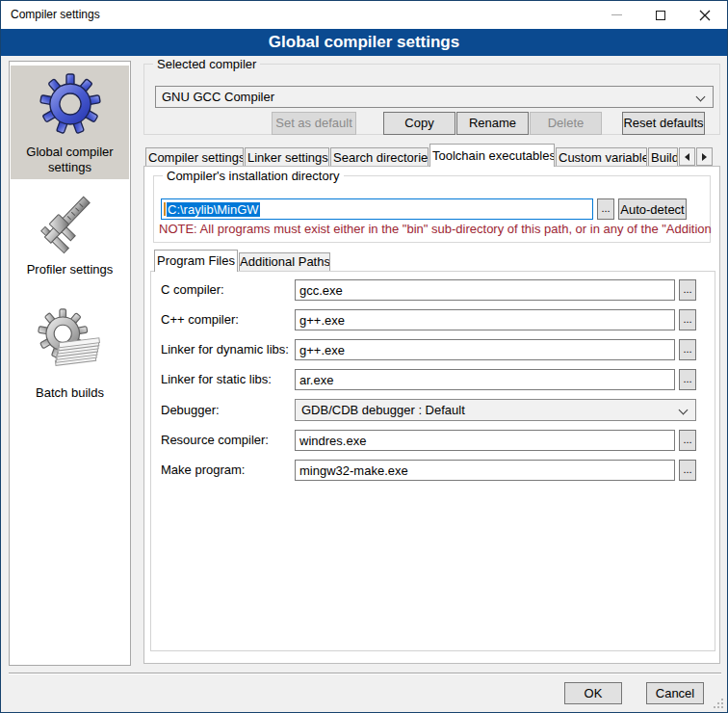  What do you see at coordinates (485, 320) in the screenshot?
I see `cpp-compiler-input` at bounding box center [485, 320].